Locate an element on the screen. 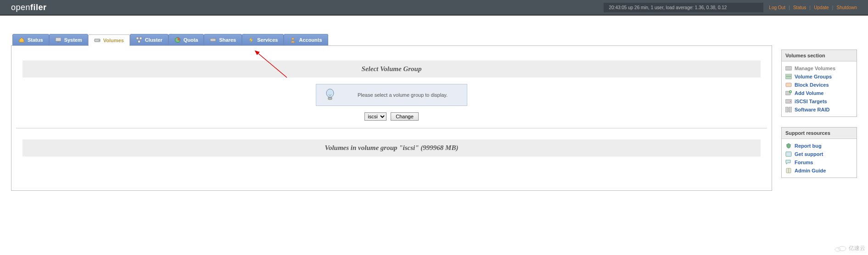  bug-icon is located at coordinates (789, 146).